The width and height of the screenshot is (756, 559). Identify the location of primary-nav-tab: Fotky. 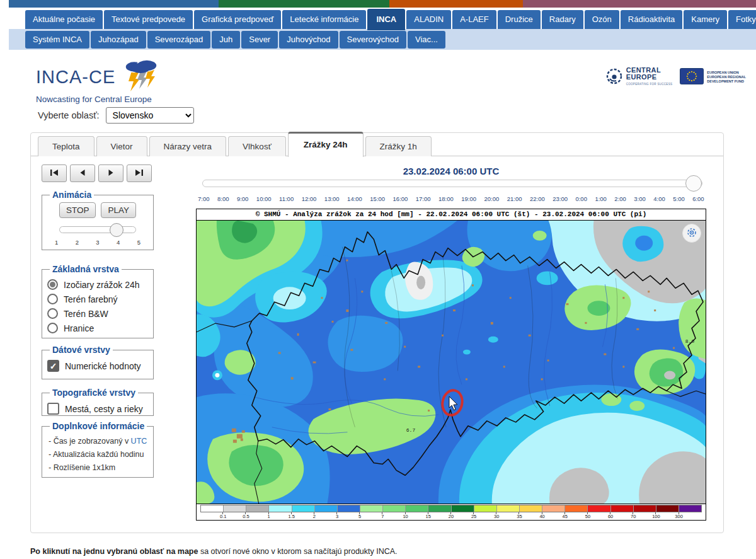
(742, 20).